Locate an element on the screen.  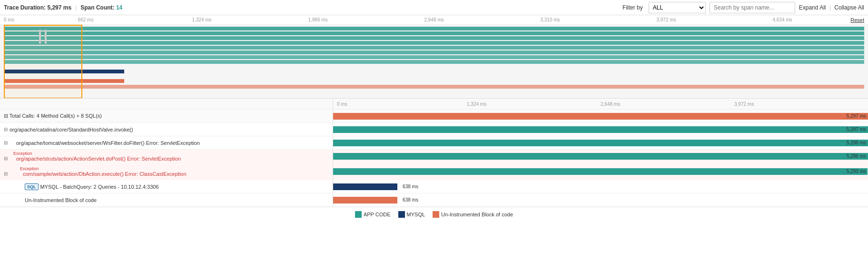
span-row: Exception ⊟ com/sample/web/action/DbActi… is located at coordinates (434, 172).